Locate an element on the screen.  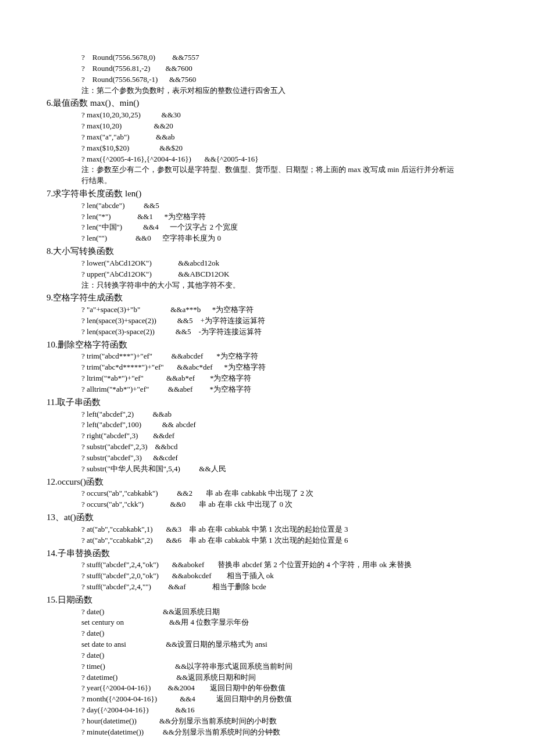
code-line: ? ltrim("*ab*")+"ef" &&ab*ef *为空格字符 is located at coordinates (268, 379).